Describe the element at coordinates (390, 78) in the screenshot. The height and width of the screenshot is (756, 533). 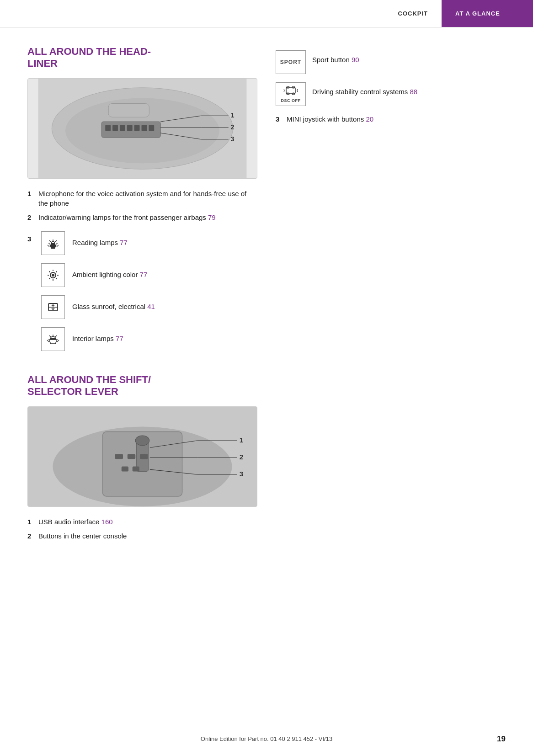
I see `right-icon-items: SPORT Sport button 90` at that location.